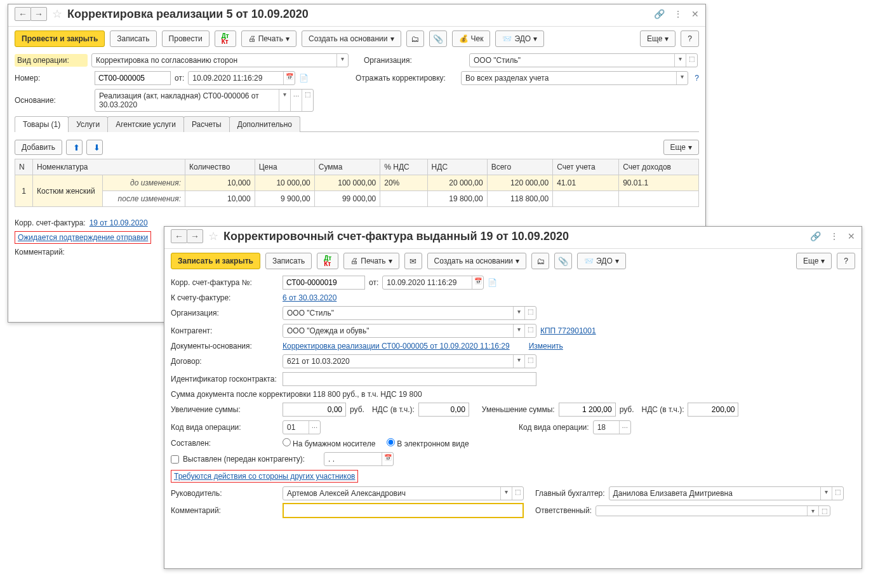  I want to click on reflect-label: Отражать корректировку:, so click(406, 78).